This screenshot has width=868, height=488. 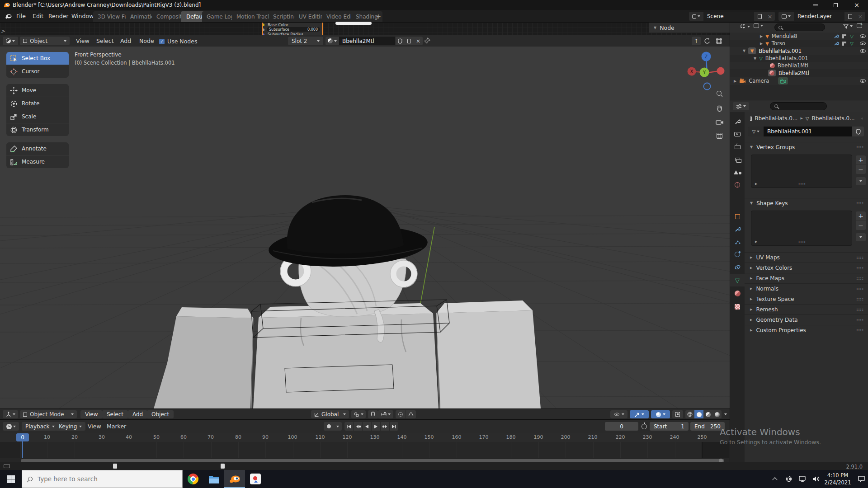 What do you see at coordinates (861, 479) in the screenshot?
I see `action-center-button` at bounding box center [861, 479].